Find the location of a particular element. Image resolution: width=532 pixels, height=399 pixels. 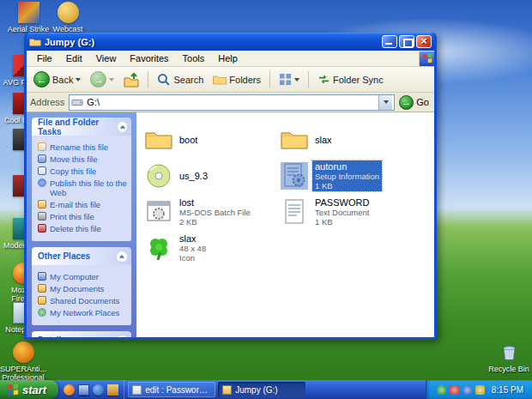

desktop-icon-recycle-bin: Recycle Bin is located at coordinates (509, 357).